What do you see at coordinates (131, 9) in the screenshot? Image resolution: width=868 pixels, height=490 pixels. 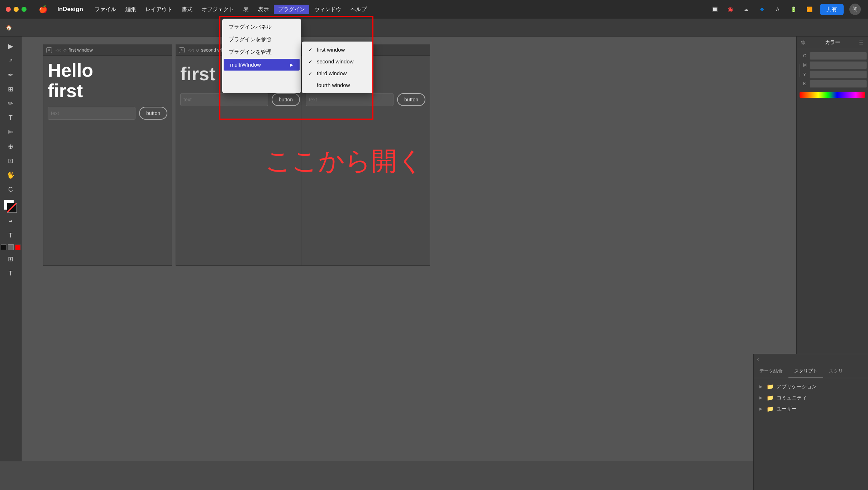 I see `menu-edit: 編集` at bounding box center [131, 9].